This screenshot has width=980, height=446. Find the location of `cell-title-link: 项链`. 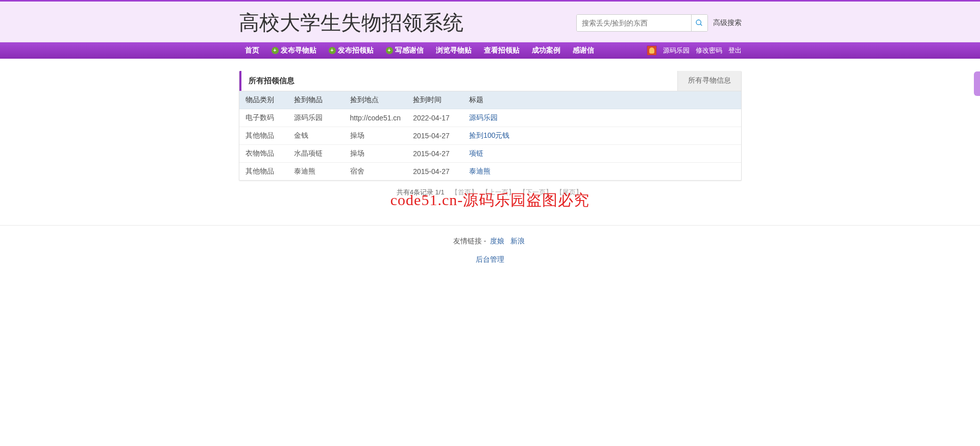

cell-title-link: 项链 is located at coordinates (476, 153).